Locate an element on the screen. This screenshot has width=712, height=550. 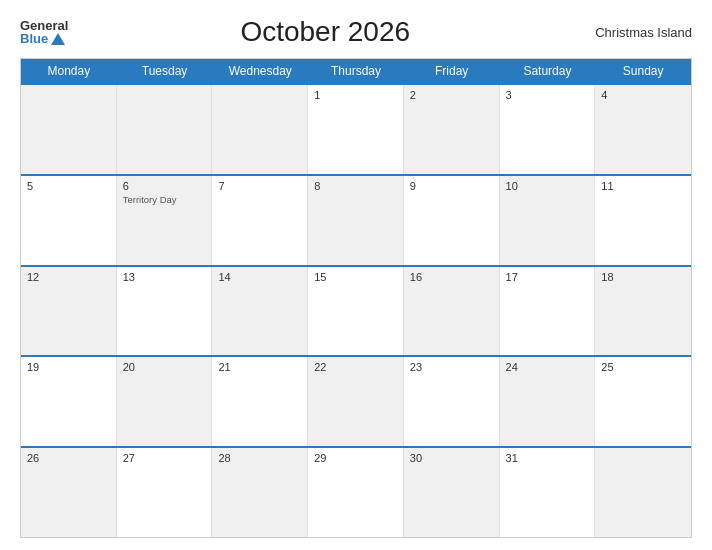
cal-cell: 7 is located at coordinates (260, 220).